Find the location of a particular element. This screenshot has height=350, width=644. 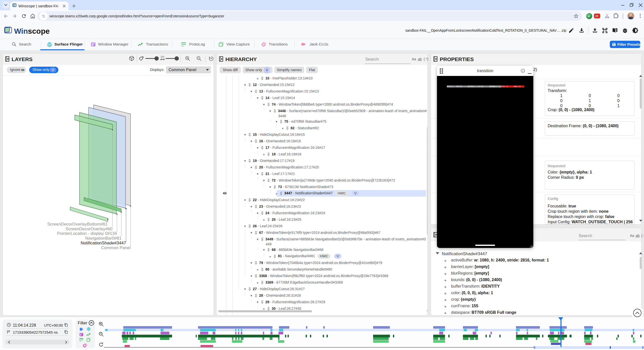

svg-text: ScreenDecorOverlayBottom#61 is located at coordinates (77, 224).